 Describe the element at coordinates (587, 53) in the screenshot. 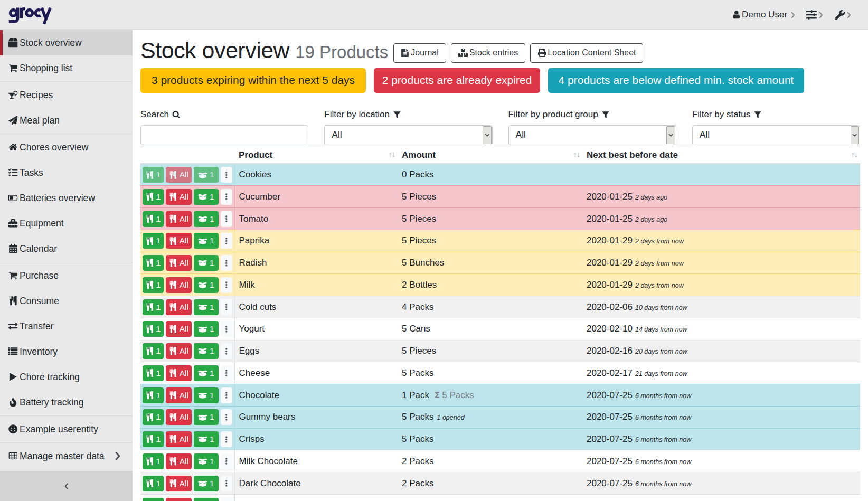

I see `location-content-sheet-button: Location Content Sheet` at that location.